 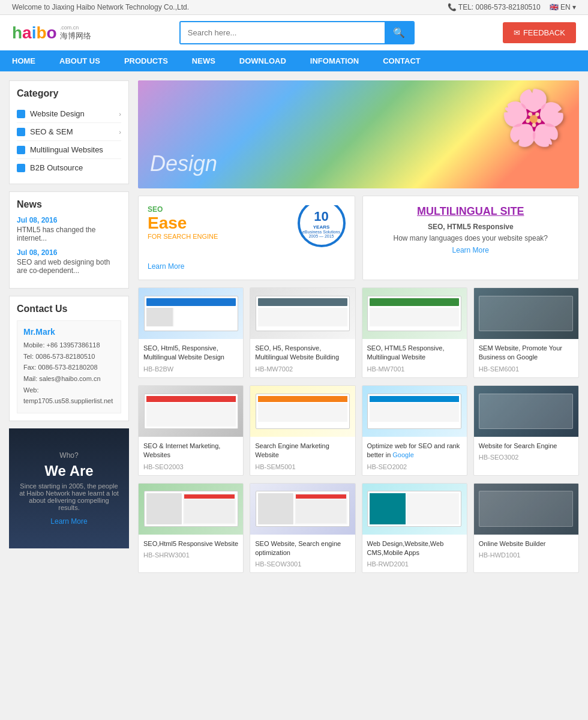 What do you see at coordinates (294, 32) in the screenshot?
I see `header: haibo .com.cn 海博网络 🔍 ✉ FEEDBACK` at bounding box center [294, 32].